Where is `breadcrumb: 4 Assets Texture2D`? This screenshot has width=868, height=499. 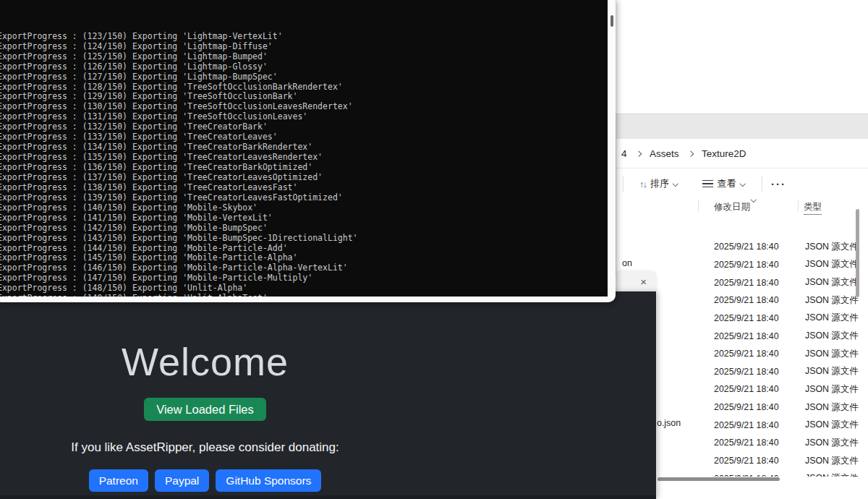
breadcrumb: 4 Assets Texture2D is located at coordinates (742, 153).